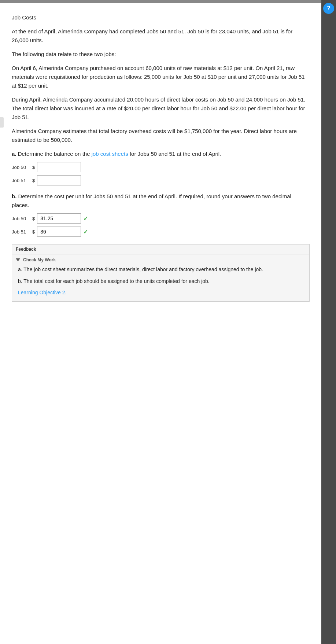 Image resolution: width=336 pixels, height=644 pixels. I want to click on part-a-text: Determine the balance on the, so click(54, 154).